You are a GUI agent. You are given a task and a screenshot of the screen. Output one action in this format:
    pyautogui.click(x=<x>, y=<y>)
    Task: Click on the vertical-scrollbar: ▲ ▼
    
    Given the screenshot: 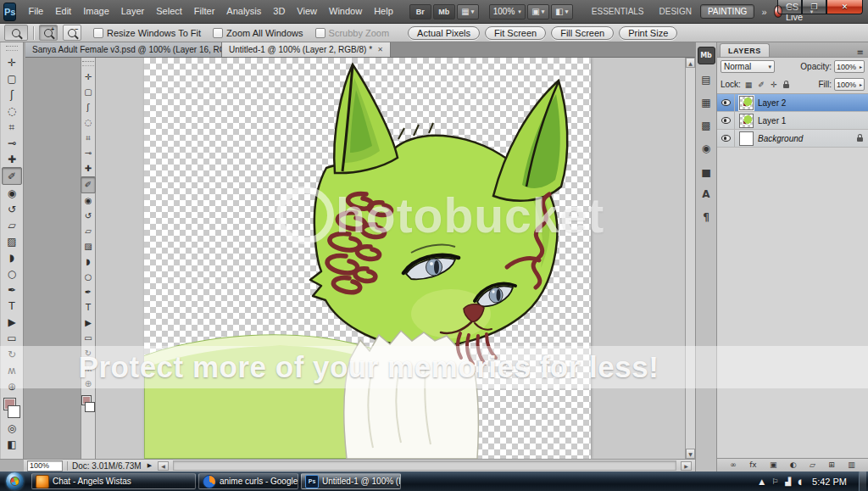 What is the action you would take?
    pyautogui.click(x=690, y=258)
    